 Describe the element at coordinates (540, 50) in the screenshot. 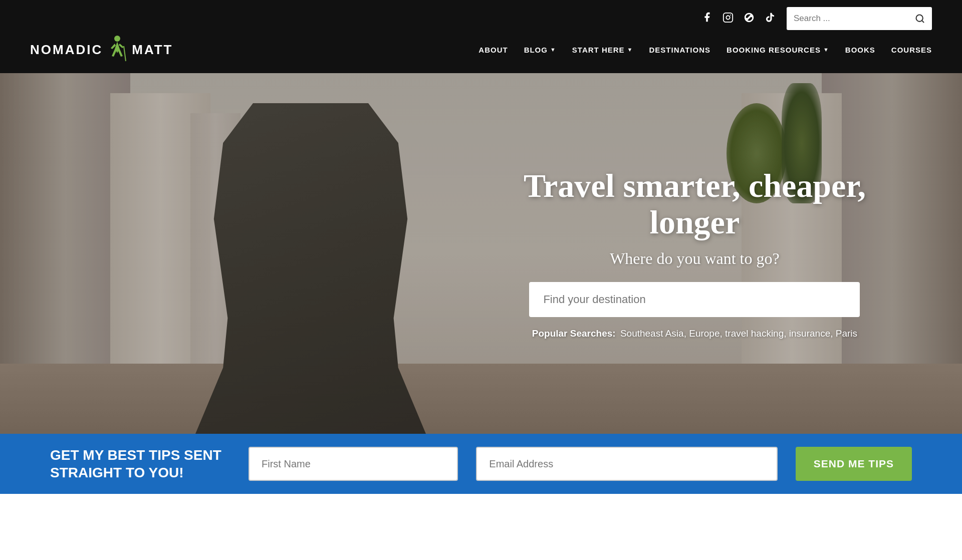

I see `nav-blog: BLOG ▼` at that location.